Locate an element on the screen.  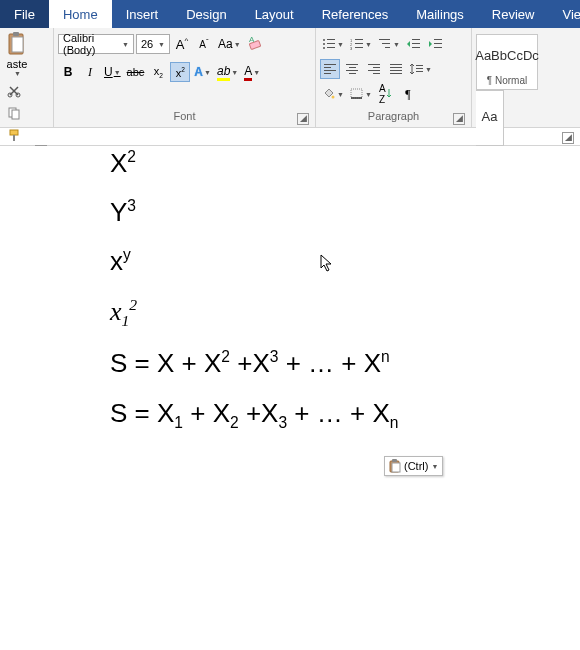
copy-icon is located at coordinates (14, 113).